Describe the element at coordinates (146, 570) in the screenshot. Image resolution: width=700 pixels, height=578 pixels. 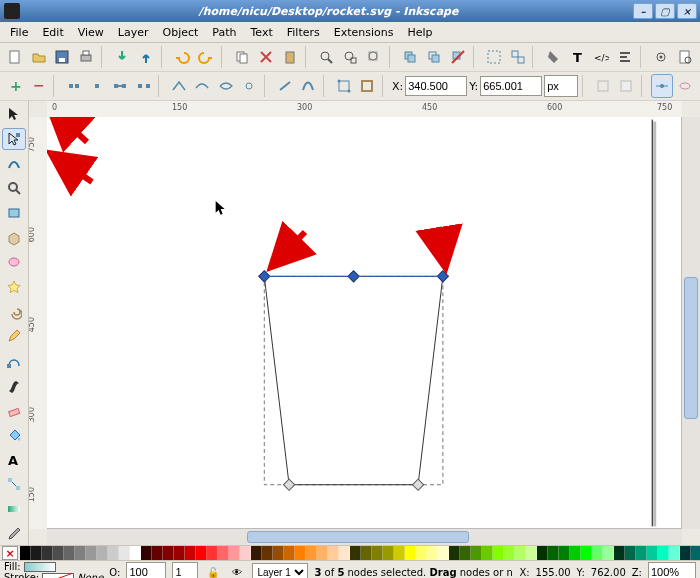
I see `opacity-input` at that location.